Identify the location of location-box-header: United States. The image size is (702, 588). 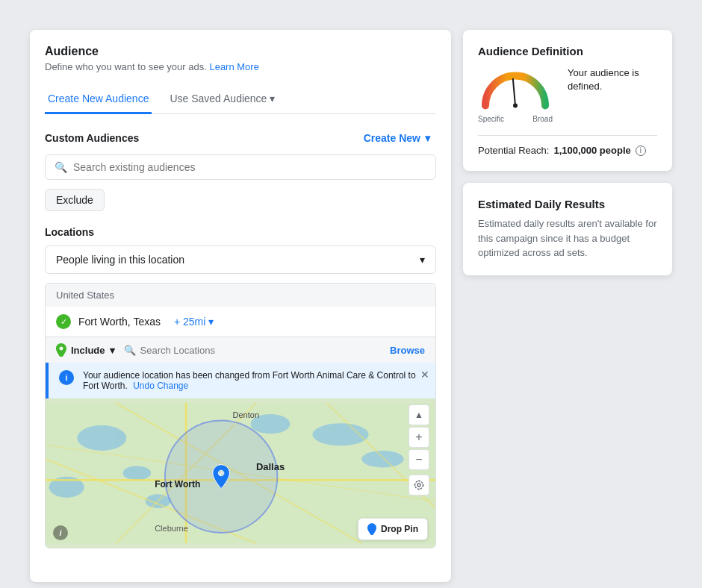
(240, 295).